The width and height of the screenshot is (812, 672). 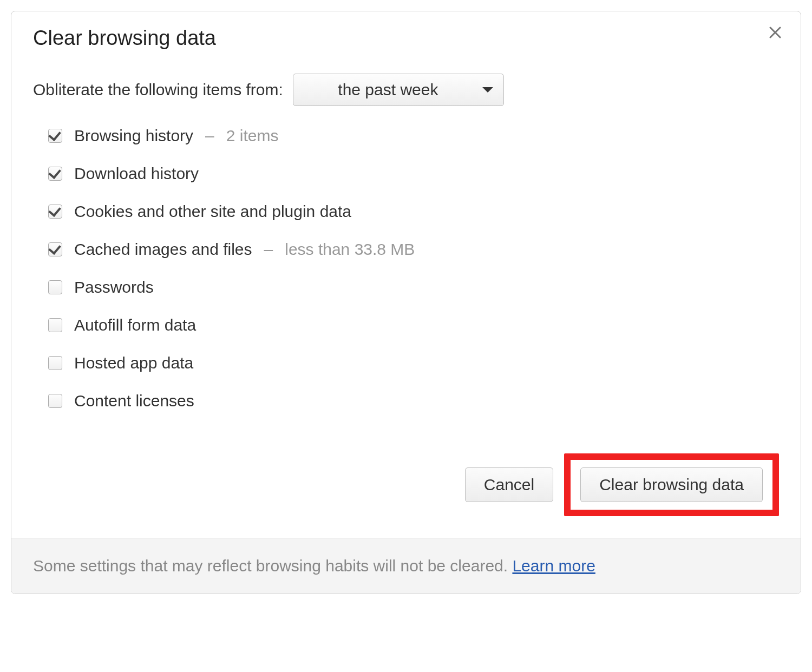 What do you see at coordinates (553, 566) in the screenshot?
I see `learn-more-link: Learn more` at bounding box center [553, 566].